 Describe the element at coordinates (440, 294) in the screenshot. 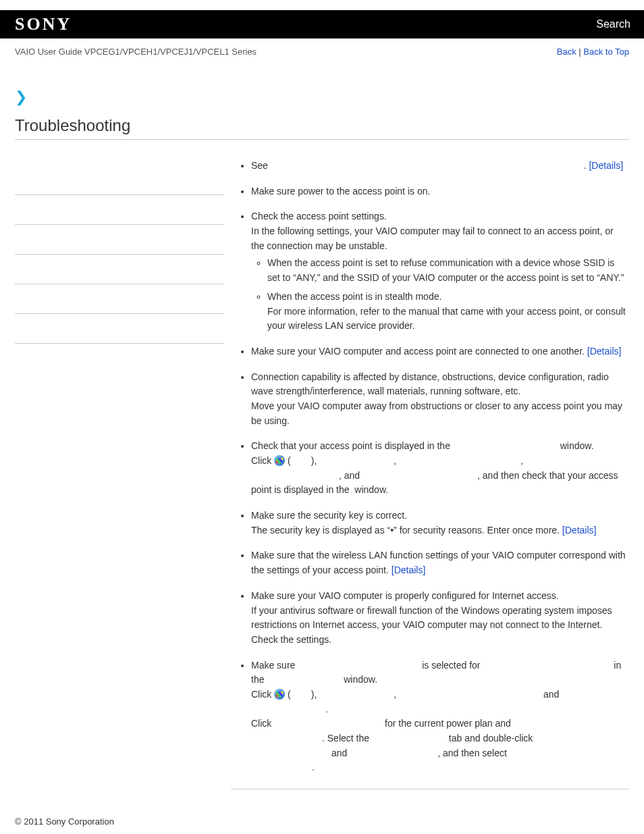

I see `sub-list: When the access point is set to refuse c…` at that location.